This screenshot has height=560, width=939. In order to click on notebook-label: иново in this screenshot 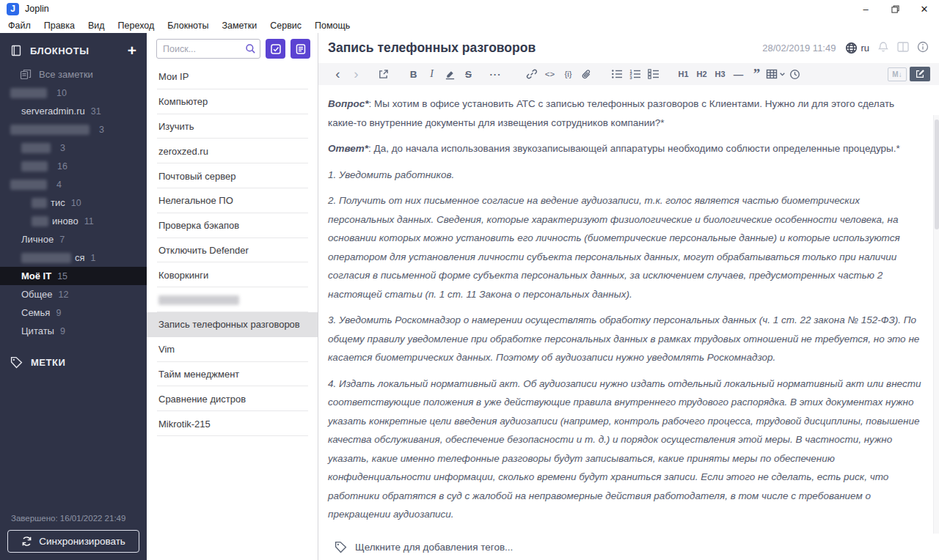, I will do `click(65, 221)`.